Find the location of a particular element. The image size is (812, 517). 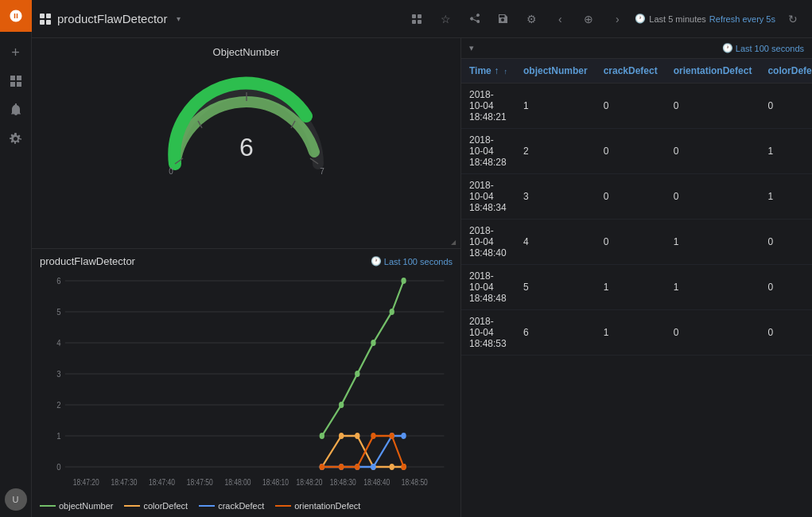

cell-crackdefect-1: 0 is located at coordinates (631, 151).